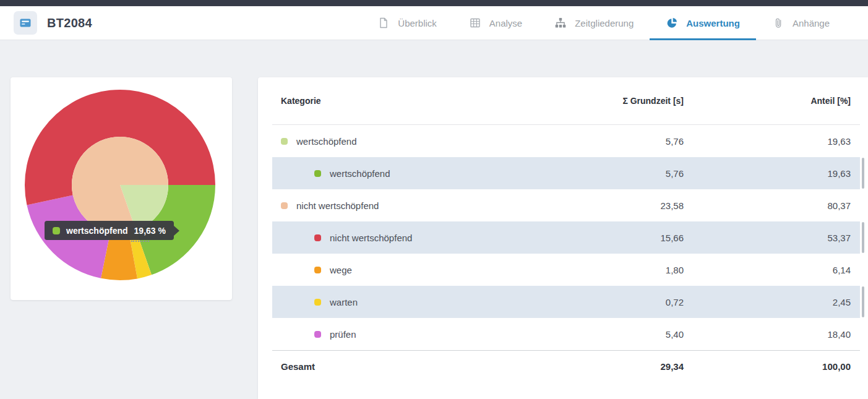 This screenshot has width=868, height=399. Describe the element at coordinates (121, 189) in the screenshot. I see `donut-chart: wertschöpfend 19,63 %` at that location.